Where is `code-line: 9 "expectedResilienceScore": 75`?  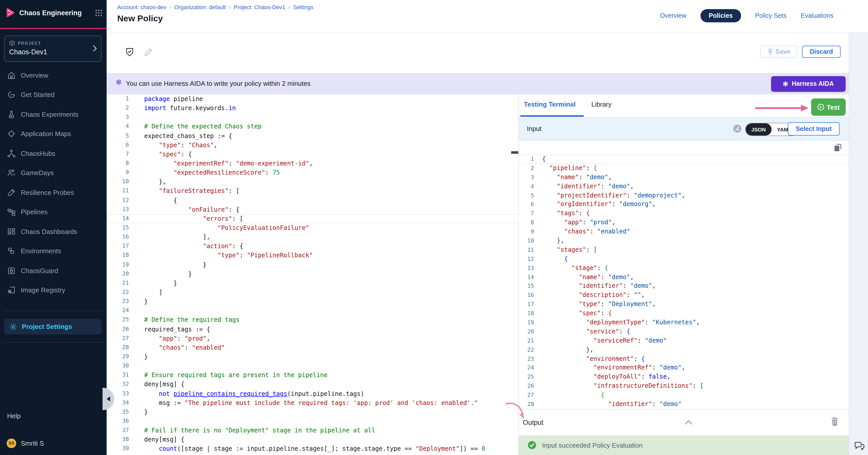 code-line: 9 "expectedResilienceScore": 75 is located at coordinates (312, 172).